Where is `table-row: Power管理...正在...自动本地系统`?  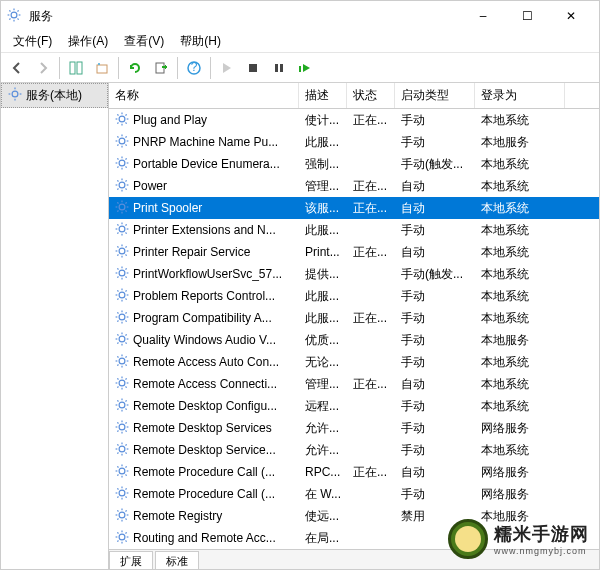 table-row: Power管理...正在...自动本地系统 is located at coordinates (354, 186).